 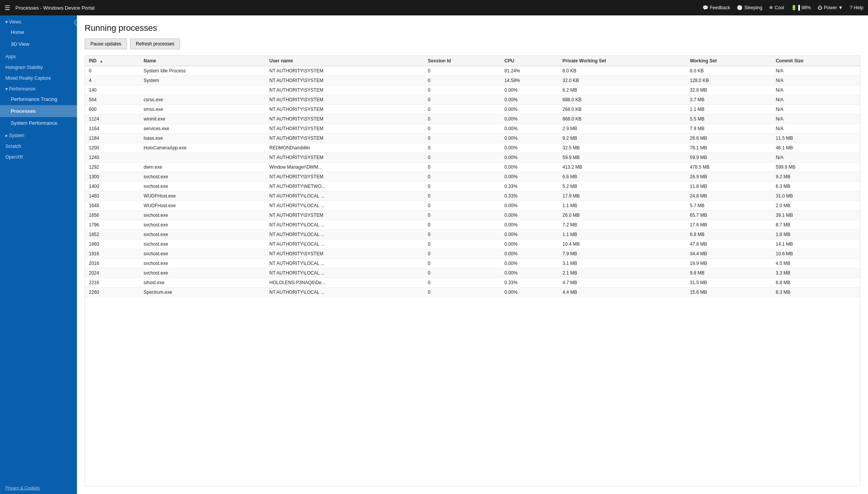 What do you see at coordinates (816, 61) in the screenshot?
I see `col-header-commit: Commit Size` at bounding box center [816, 61].